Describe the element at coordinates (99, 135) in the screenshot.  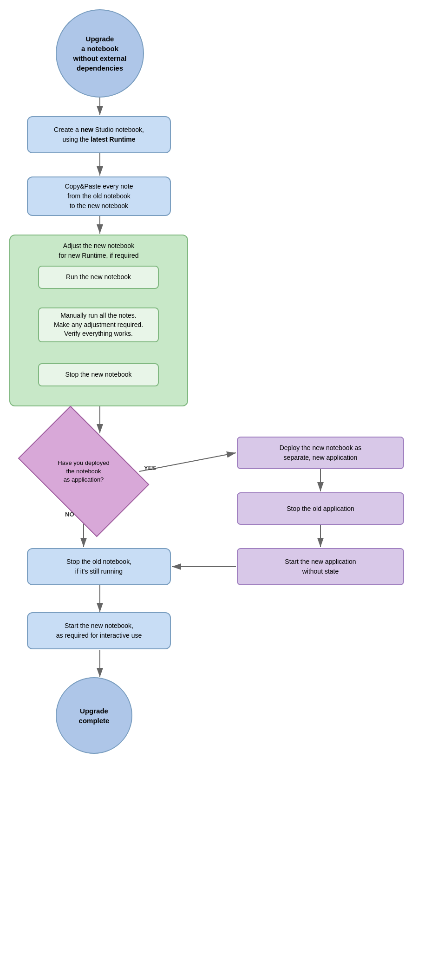
I see `create-notebook-text: Create a new Studio notebook, using the …` at that location.